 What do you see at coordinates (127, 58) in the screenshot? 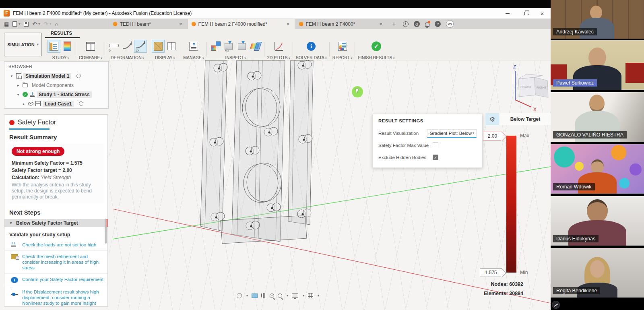
I see `deformation-dropdown: DEFORMATION▾` at bounding box center [127, 58].